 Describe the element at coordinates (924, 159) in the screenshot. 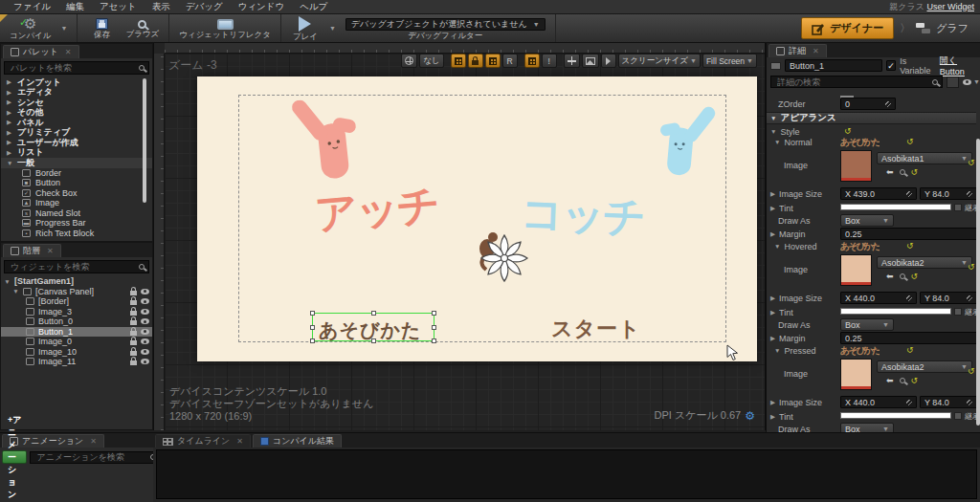

I see `brush-asset-dropdown: Asobikata1▼` at that location.